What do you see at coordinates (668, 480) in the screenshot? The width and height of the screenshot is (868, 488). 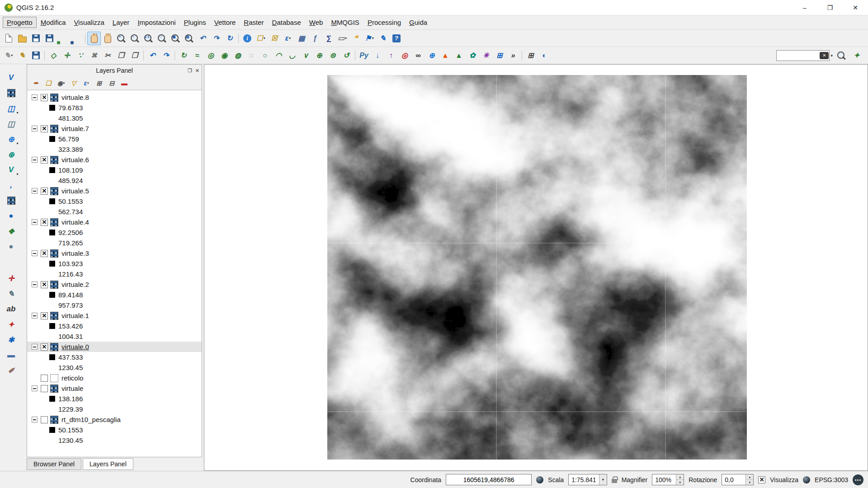 I see `magnifier-spinbox: 100% ▲▼` at bounding box center [668, 480].